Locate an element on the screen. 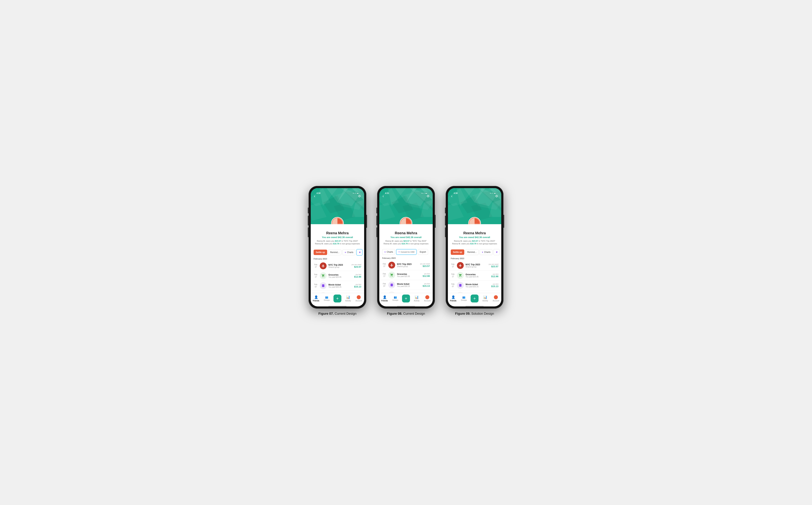  activity-icon: 📊 is located at coordinates (485, 297).